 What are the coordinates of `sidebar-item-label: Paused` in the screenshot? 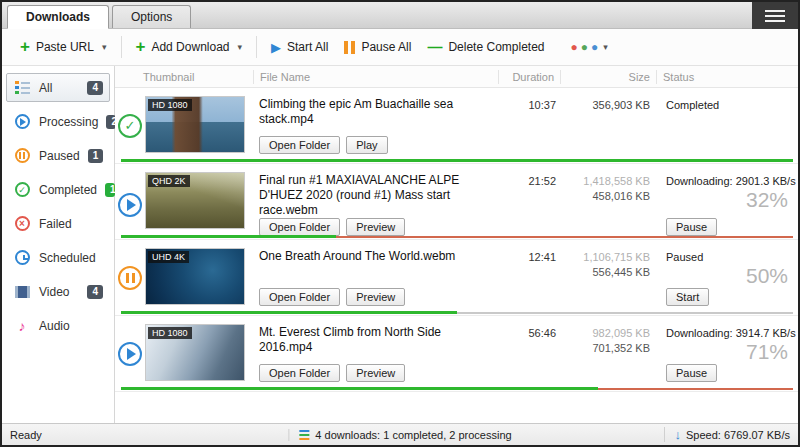 It's located at (60, 156).